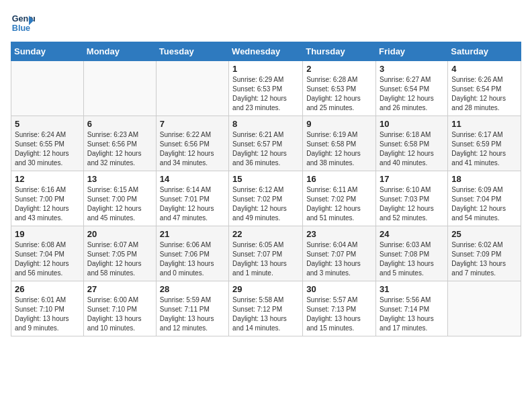 The height and width of the screenshot is (411, 532). I want to click on calendar-day-cell: 10Sunrise: 6:18 AM Sunset: 6:58 PM Dayli…, so click(412, 144).